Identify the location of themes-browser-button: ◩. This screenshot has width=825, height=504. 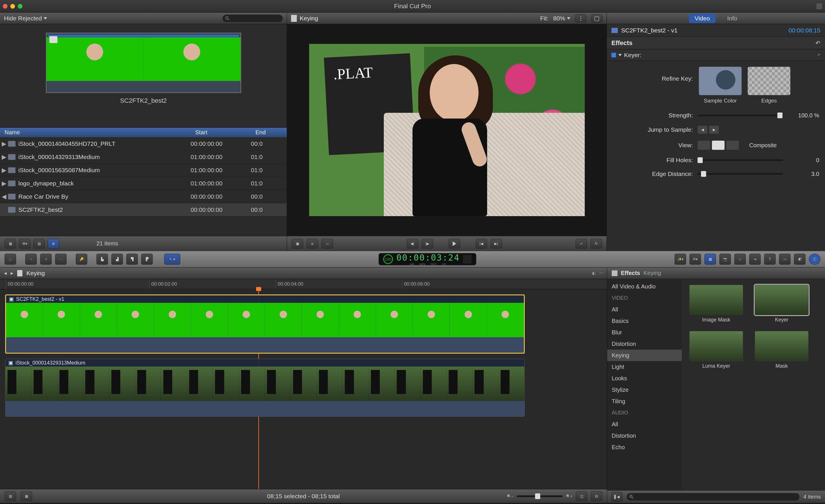
(800, 259).